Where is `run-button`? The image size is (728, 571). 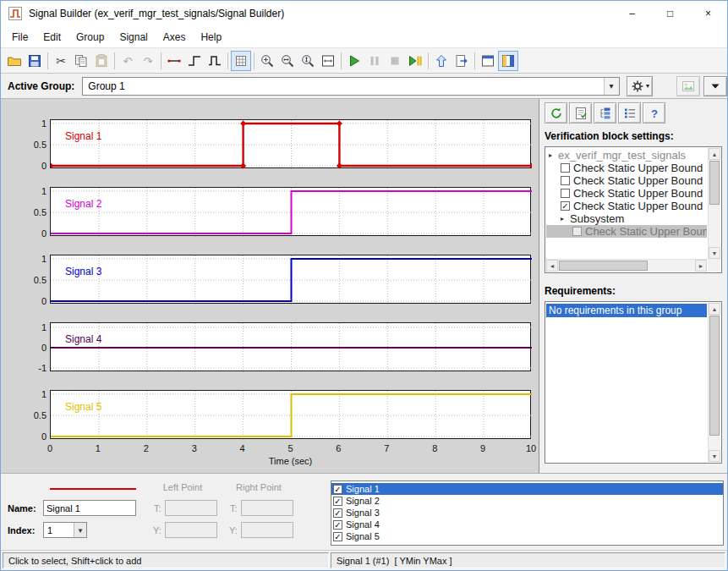 run-button is located at coordinates (354, 61).